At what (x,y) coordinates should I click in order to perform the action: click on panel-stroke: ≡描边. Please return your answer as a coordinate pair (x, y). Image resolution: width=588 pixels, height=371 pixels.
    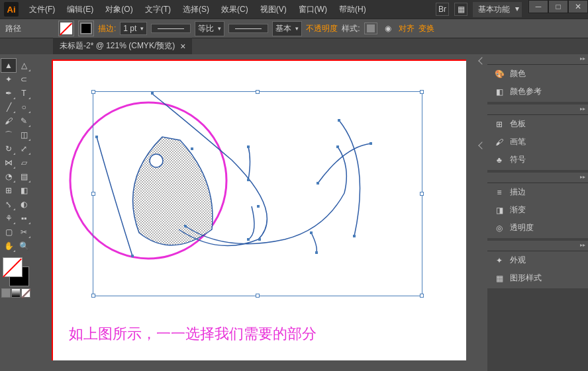
    Looking at the image, I should click on (538, 192).